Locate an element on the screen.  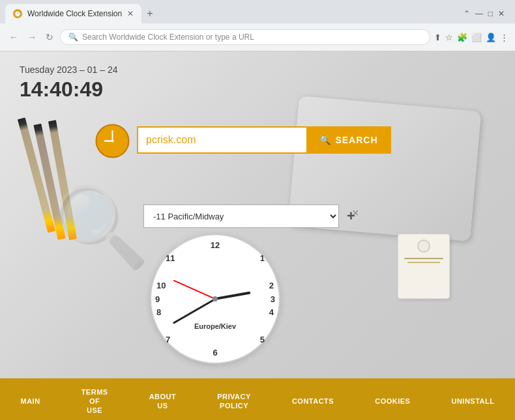
maximize-button: □ is located at coordinates (490, 14).